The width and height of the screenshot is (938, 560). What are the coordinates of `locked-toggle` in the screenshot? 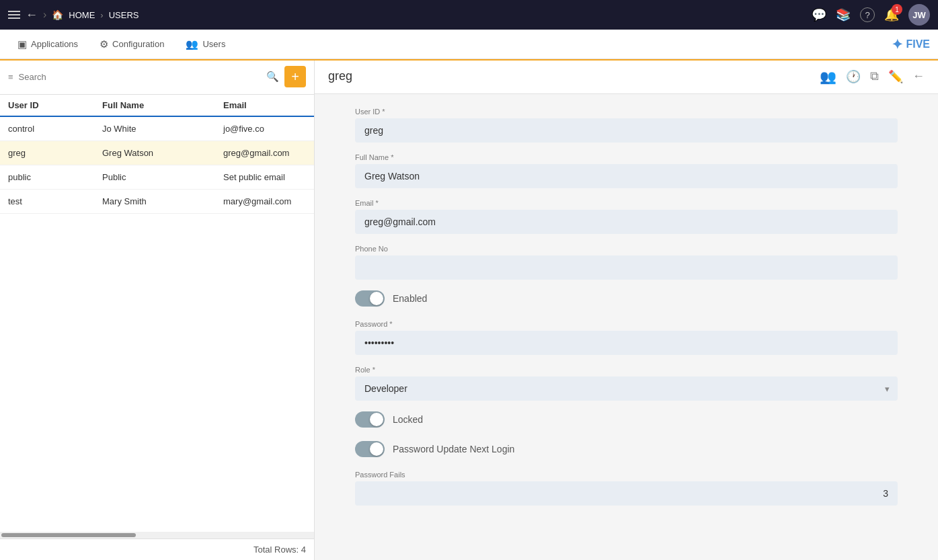 It's located at (370, 419).